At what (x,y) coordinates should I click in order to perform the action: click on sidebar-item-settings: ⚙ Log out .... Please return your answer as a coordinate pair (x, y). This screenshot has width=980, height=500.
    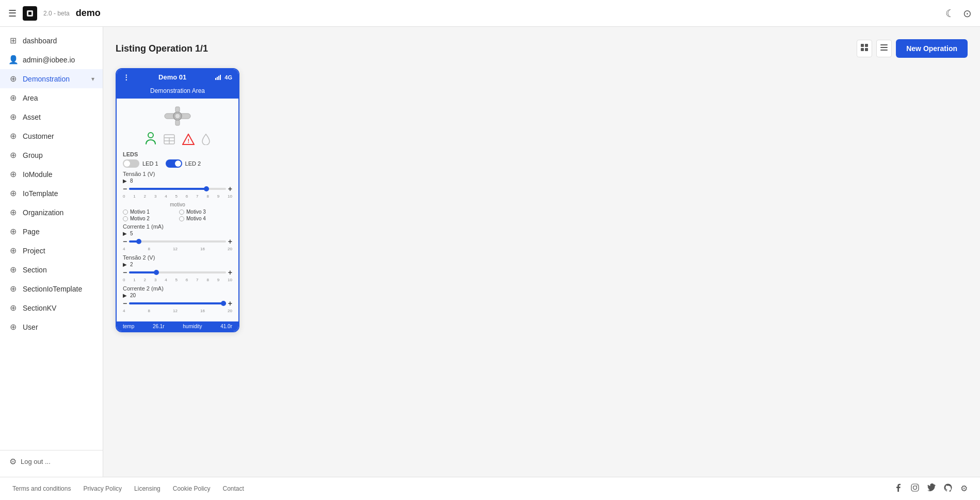
    Looking at the image, I should click on (52, 461).